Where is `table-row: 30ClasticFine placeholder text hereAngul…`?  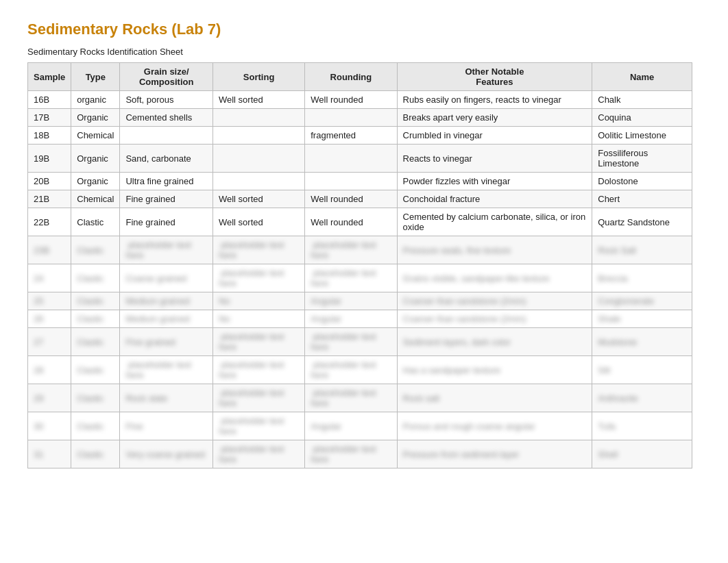 table-row: 30ClasticFine placeholder text hereAngul… is located at coordinates (361, 426).